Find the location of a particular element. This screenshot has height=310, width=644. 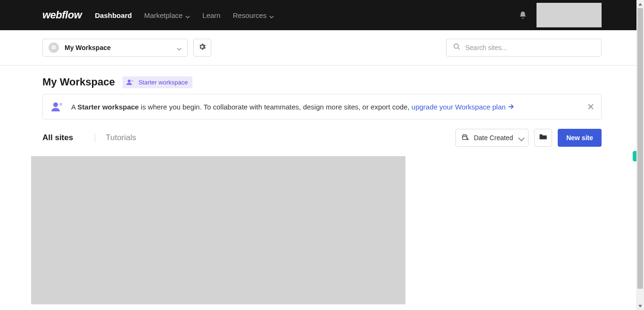

actions: Date Created New site is located at coordinates (528, 138).